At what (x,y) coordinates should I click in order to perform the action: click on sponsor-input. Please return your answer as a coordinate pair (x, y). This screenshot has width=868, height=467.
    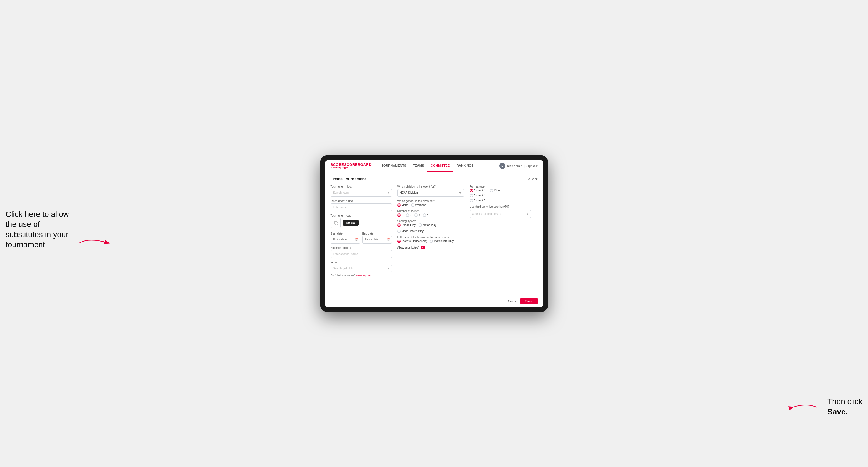
    Looking at the image, I should click on (361, 254).